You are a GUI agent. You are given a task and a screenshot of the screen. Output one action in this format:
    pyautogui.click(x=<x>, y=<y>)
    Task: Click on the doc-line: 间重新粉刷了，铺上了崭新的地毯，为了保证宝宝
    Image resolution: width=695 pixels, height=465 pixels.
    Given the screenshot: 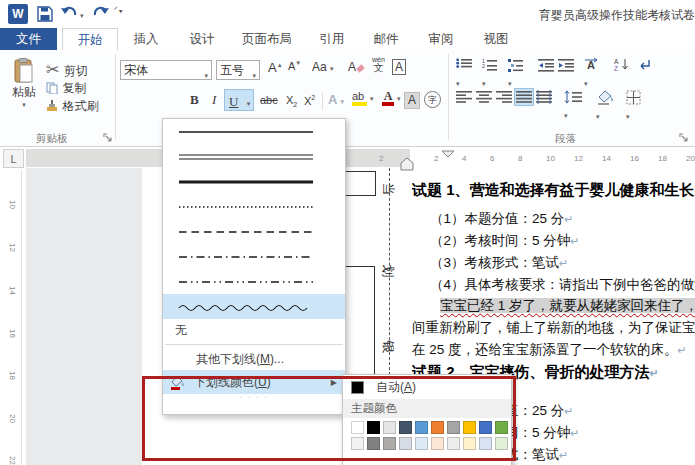 What is the action you would take?
    pyautogui.click(x=554, y=328)
    